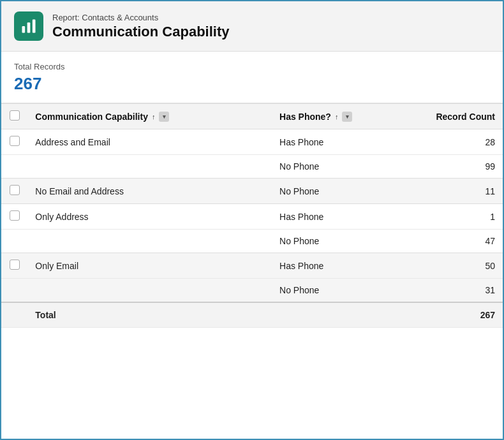 The width and height of the screenshot is (504, 440). What do you see at coordinates (252, 291) in the screenshot?
I see `table-row: No Phone31` at bounding box center [252, 291].